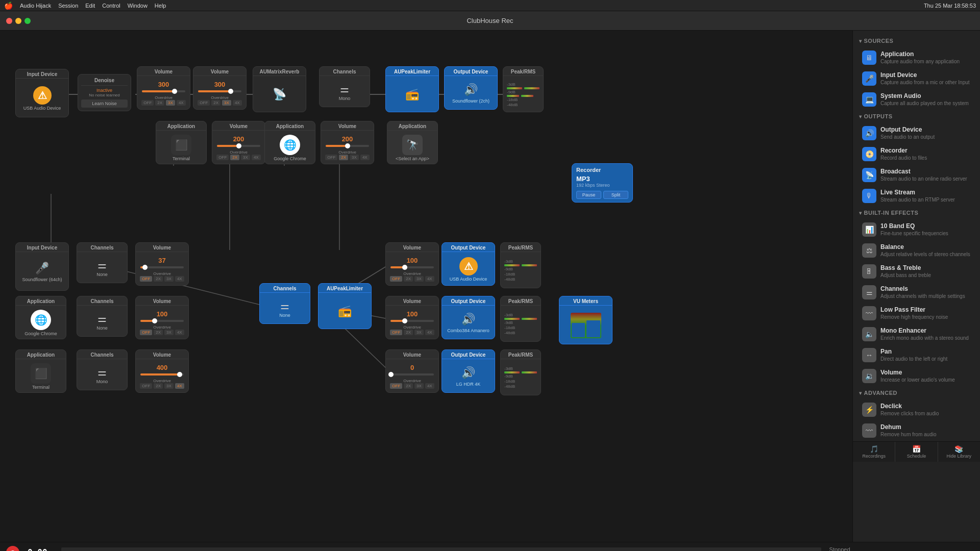 Image resolution: width=980 pixels, height=551 pixels. Describe the element at coordinates (917, 376) in the screenshot. I see `sidebar-volume: 🔉 Volume Increase or lower audio's volum…` at that location.